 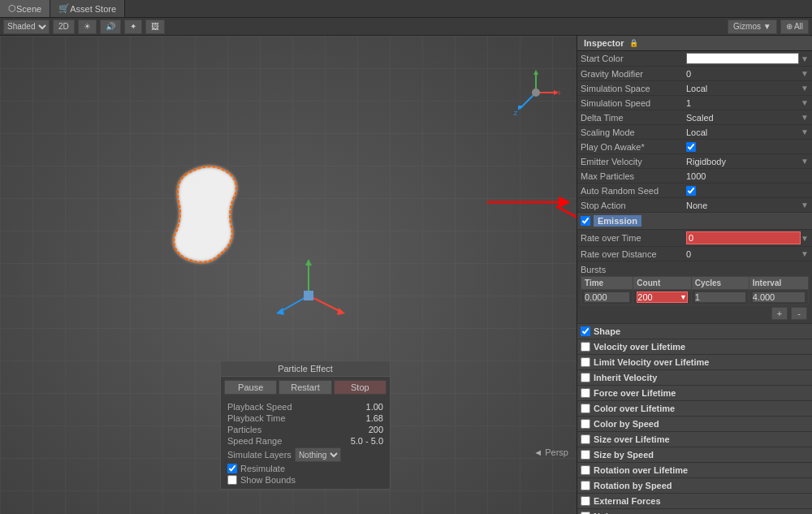 What do you see at coordinates (695, 221) in the screenshot?
I see `emission-header: Emission` at bounding box center [695, 221].